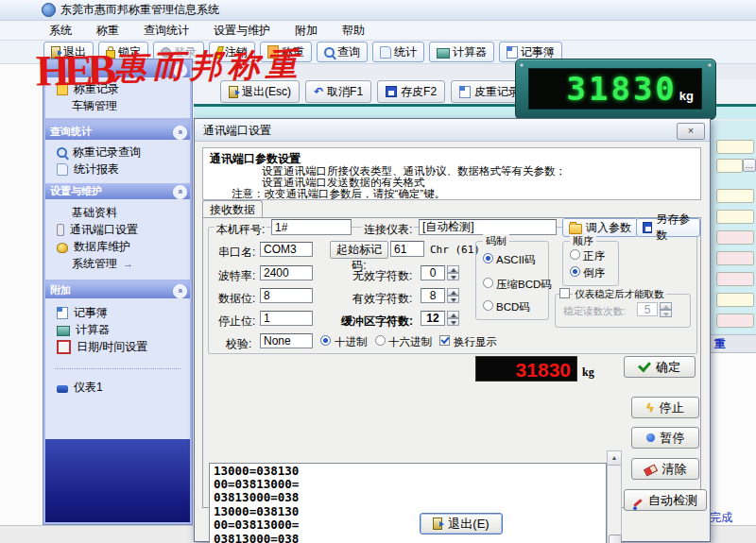 This screenshot has height=543, width=756. What do you see at coordinates (575, 255) in the screenshot?
I see `radio-forward` at bounding box center [575, 255].